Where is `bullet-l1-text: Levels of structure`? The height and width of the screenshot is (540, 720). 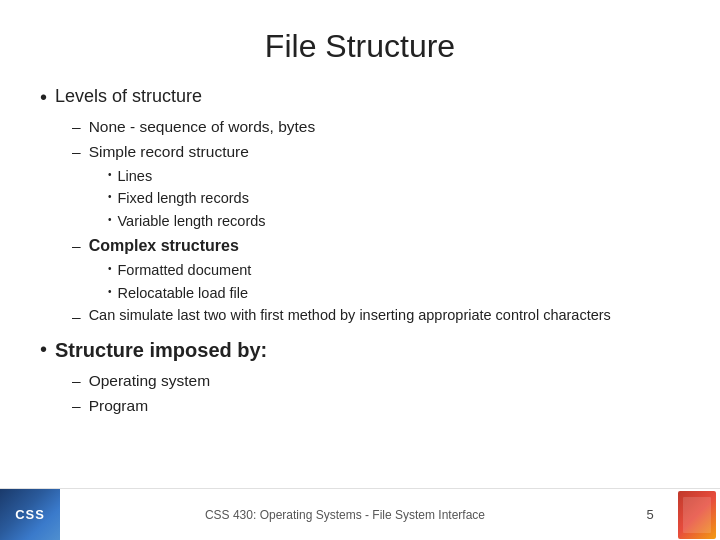
bullet-l1-text: Levels of structure is located at coordinates (128, 96).